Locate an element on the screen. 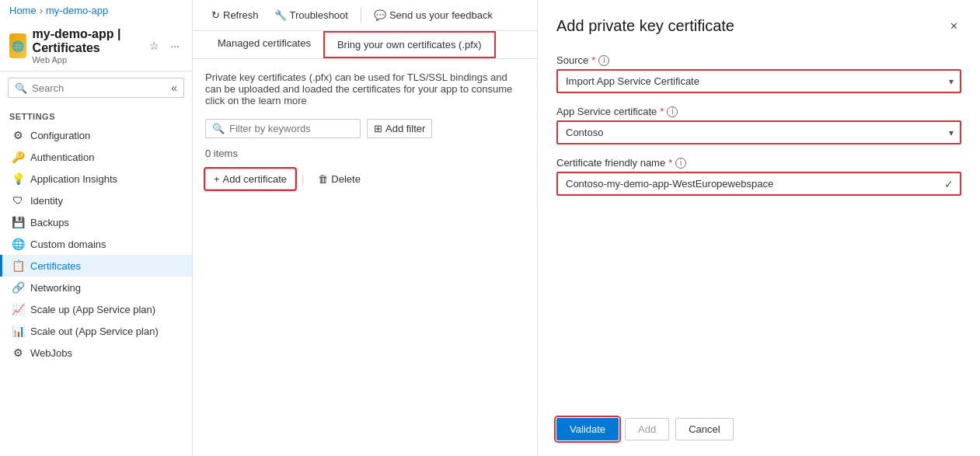 Image resolution: width=980 pixels, height=456 pixels. sidebar-item-networking-label: Networking is located at coordinates (56, 287).